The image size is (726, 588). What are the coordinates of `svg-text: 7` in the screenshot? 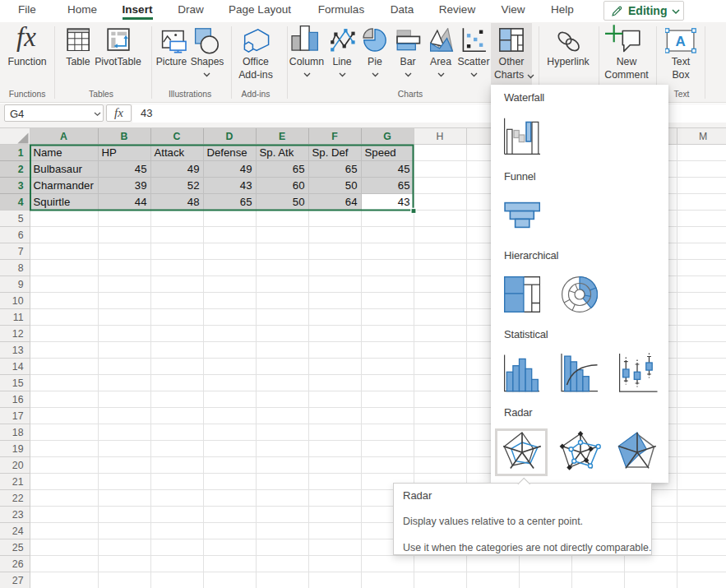 It's located at (21, 252).